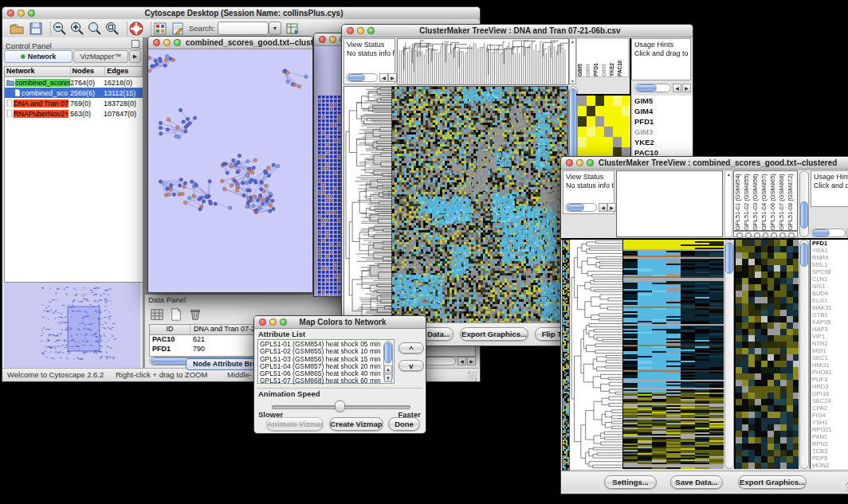 The width and height of the screenshot is (848, 504). What do you see at coordinates (830, 387) in the screenshot?
I see `gene-label: HRD3` at bounding box center [830, 387].